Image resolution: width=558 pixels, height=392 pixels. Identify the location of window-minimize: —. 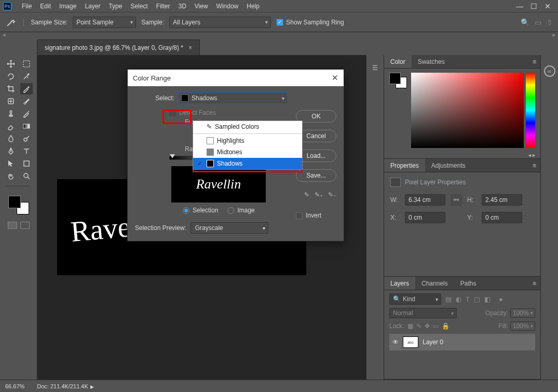
(520, 6).